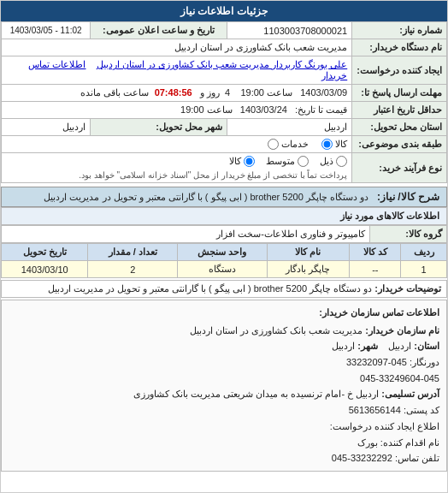 The width and height of the screenshot is (448, 493). What do you see at coordinates (115, 92) in the screenshot?
I see `mohlet-suffix: ساعت باقی مانده` at bounding box center [115, 92].